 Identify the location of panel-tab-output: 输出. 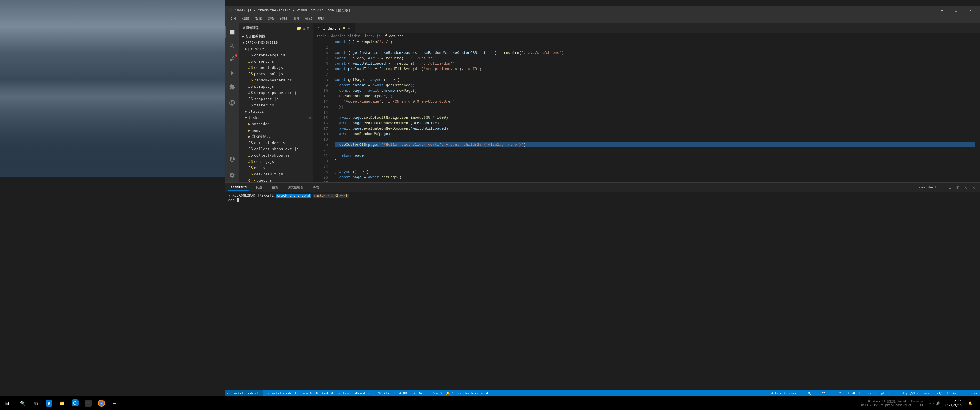
(275, 188).